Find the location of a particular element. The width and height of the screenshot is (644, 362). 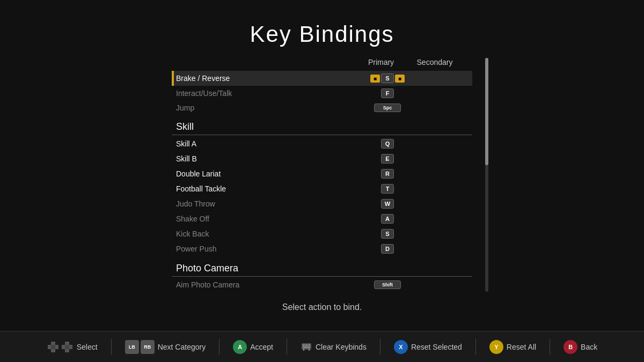

action-label: Football Tackle is located at coordinates (268, 189).